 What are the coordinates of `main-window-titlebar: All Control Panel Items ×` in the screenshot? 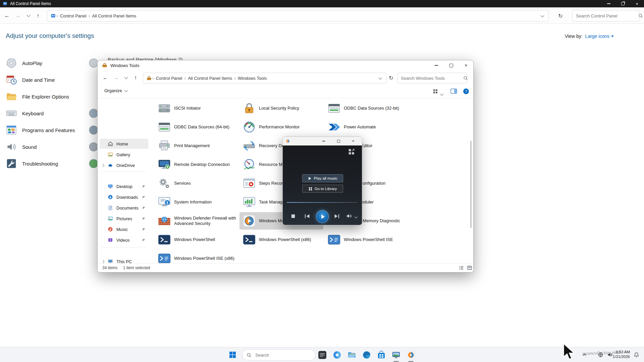 It's located at (322, 4).